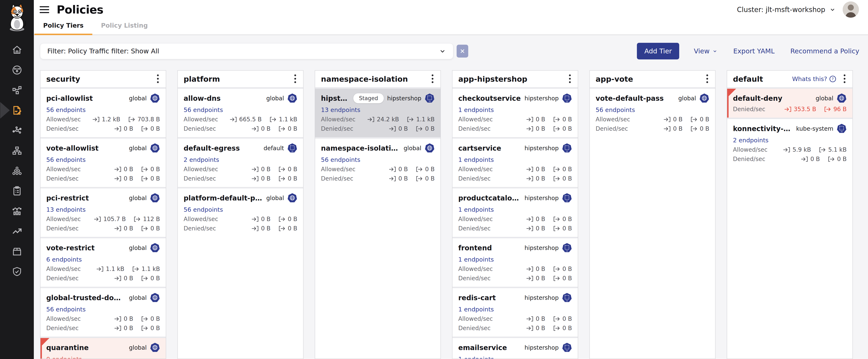  What do you see at coordinates (17, 171) in the screenshot?
I see `sidebar-item-endpoint-groups` at bounding box center [17, 171].